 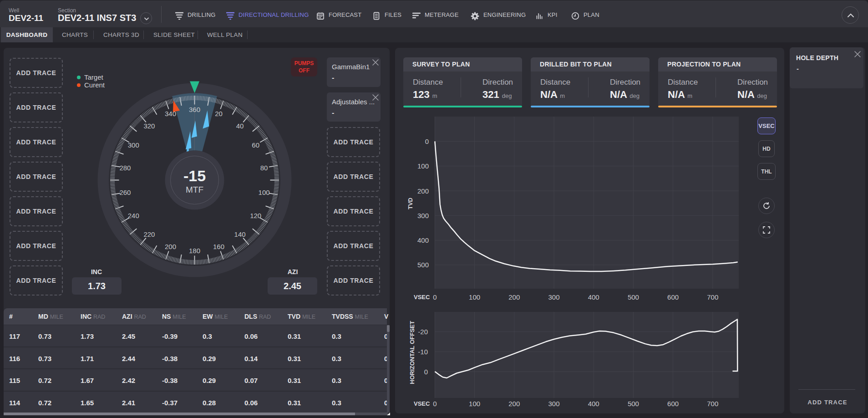 I want to click on svg-text: 240, so click(x=134, y=216).